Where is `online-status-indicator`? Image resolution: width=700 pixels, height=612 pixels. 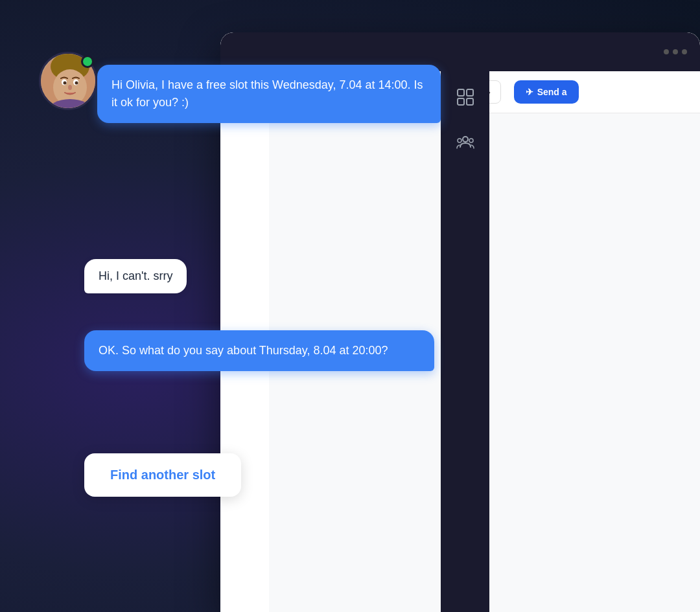 online-status-indicator is located at coordinates (88, 62).